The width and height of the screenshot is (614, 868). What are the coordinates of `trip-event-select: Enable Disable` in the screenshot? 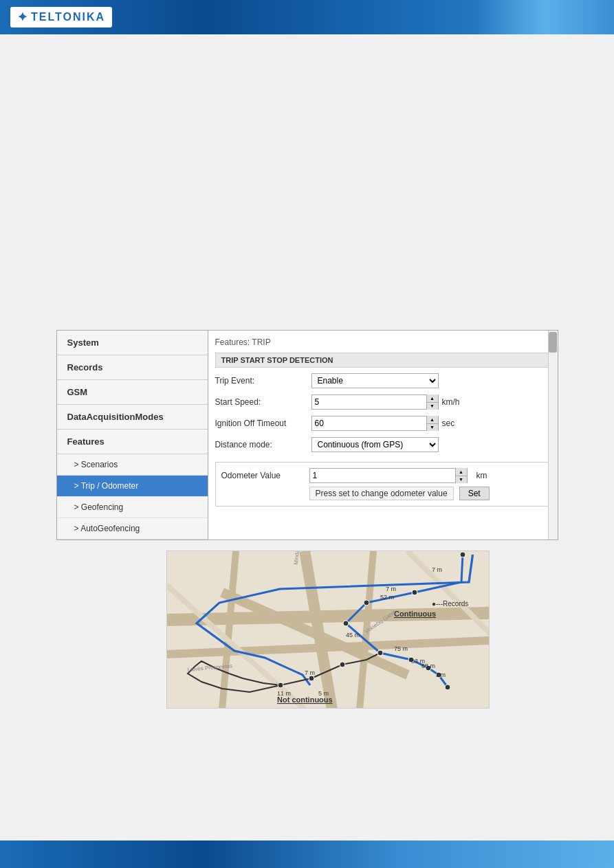 It's located at (375, 381).